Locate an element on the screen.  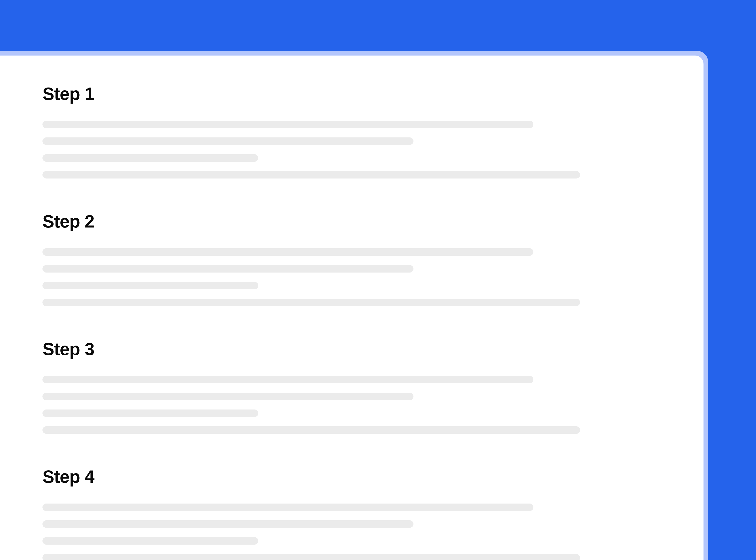
step-title: Step 4 is located at coordinates (352, 477).